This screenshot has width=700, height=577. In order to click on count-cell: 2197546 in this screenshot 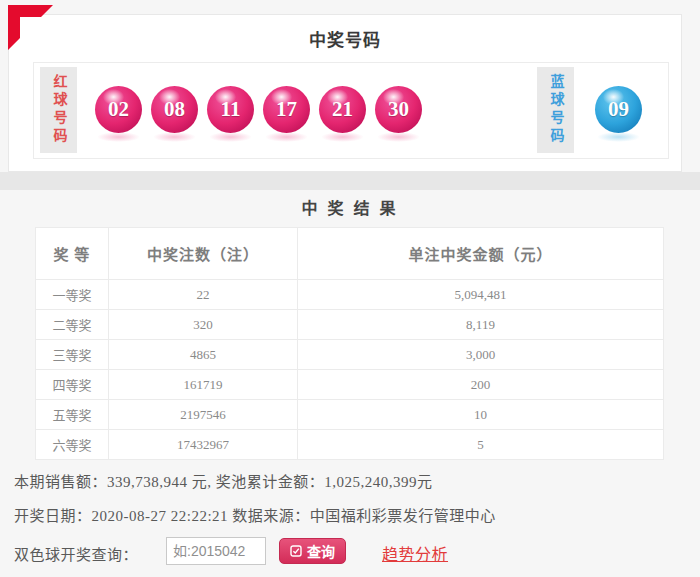, I will do `click(204, 415)`.